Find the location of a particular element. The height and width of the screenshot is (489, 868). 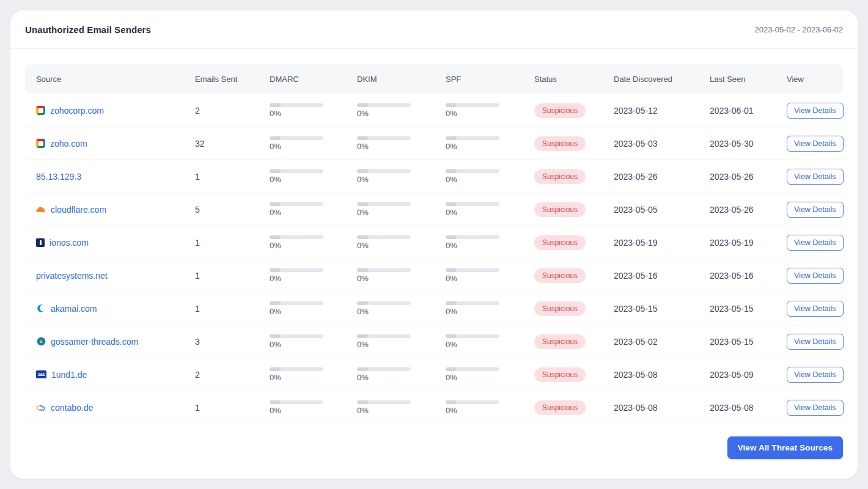

source-link: zohocorp.com is located at coordinates (77, 111).